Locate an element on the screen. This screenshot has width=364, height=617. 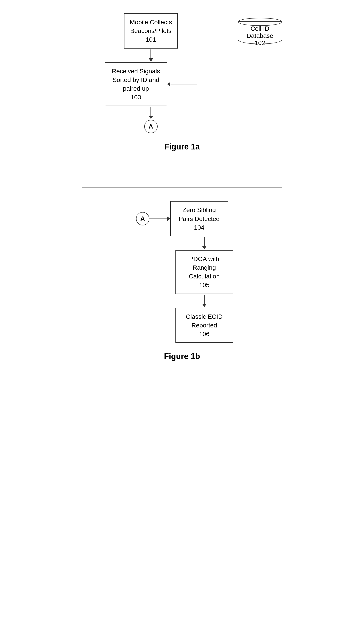
db-102: Cell ID Database 102 is located at coordinates (260, 36).